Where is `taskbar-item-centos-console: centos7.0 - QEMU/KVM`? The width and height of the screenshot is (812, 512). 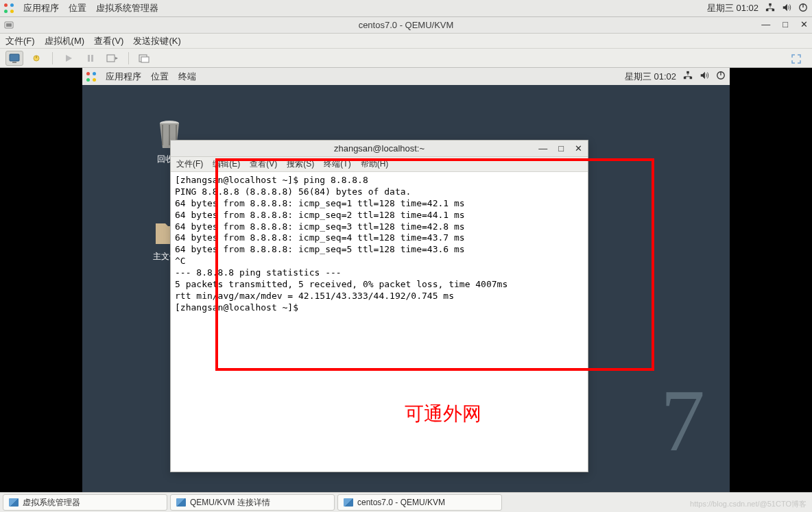
taskbar-item-centos-console: centos7.0 - QEMU/KVM is located at coordinates (420, 502).